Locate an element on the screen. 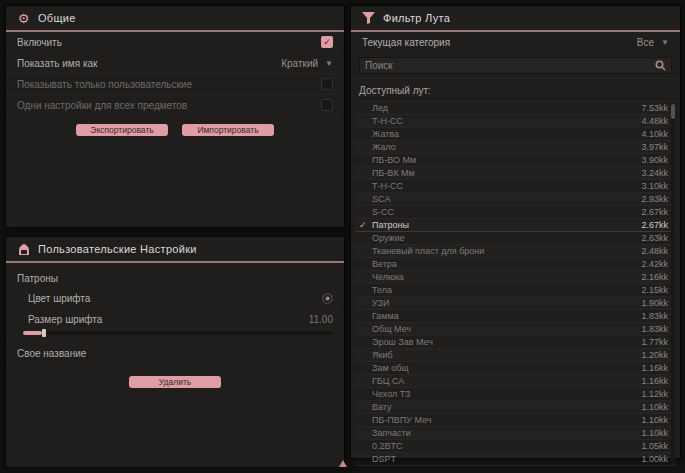 The height and width of the screenshot is (473, 685). checkbox: ✓ is located at coordinates (327, 42).